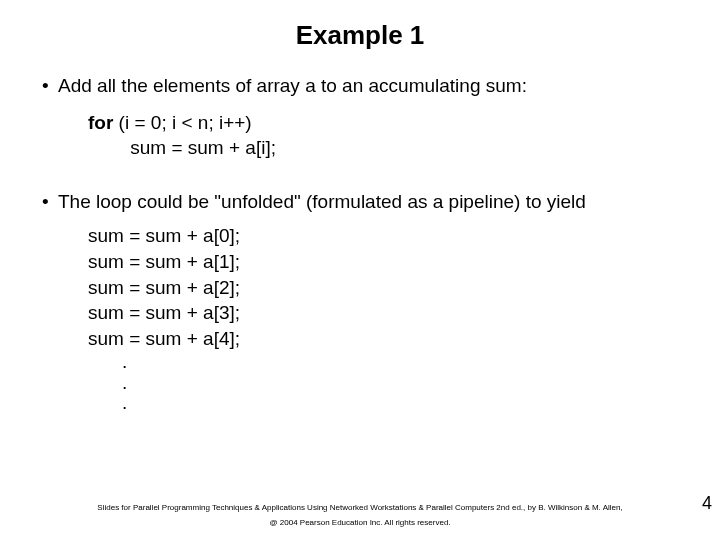  I want to click on slide-footer: Slides for Parallel Programming Techniqu…, so click(360, 516).